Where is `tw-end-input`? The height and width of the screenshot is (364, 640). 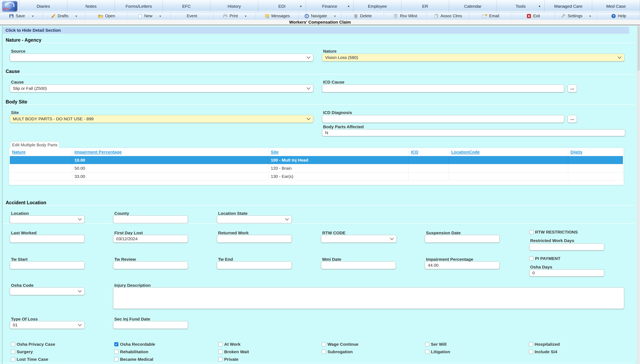
tw-end-input is located at coordinates (254, 265).